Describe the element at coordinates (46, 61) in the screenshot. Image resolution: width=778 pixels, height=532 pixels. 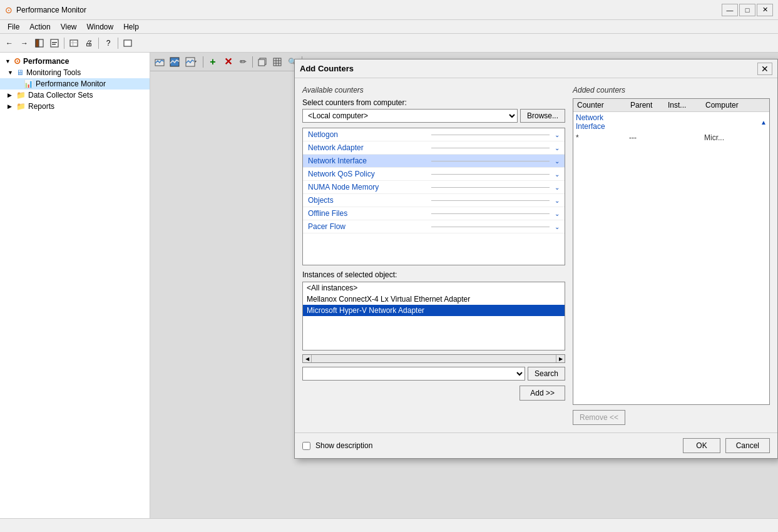
I see `sidebar-item-label: Performance` at that location.